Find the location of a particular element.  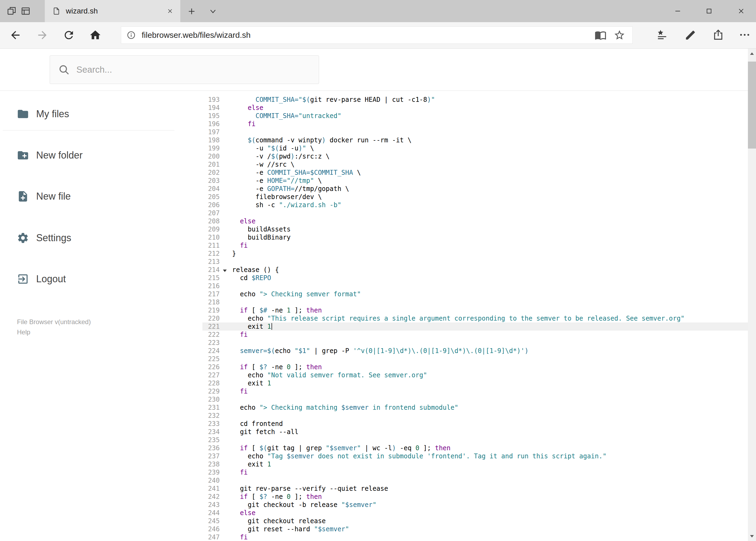

code-line: 246 git reset --hard "$semver" is located at coordinates (475, 529).